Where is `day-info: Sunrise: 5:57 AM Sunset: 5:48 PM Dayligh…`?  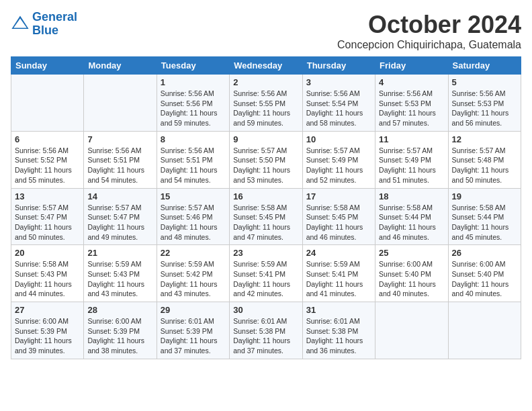 day-info: Sunrise: 5:57 AM Sunset: 5:48 PM Dayligh… is located at coordinates (485, 165).